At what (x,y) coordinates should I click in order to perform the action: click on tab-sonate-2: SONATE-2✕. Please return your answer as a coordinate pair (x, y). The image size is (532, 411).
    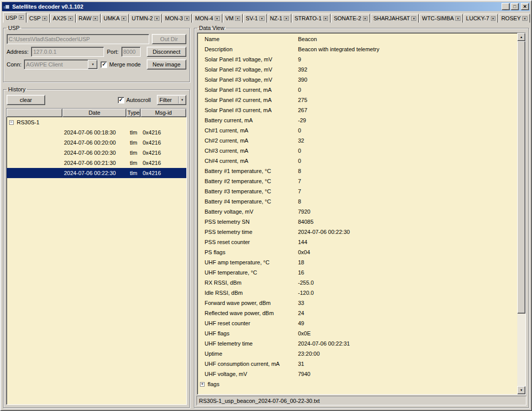
    Looking at the image, I should click on (350, 18).